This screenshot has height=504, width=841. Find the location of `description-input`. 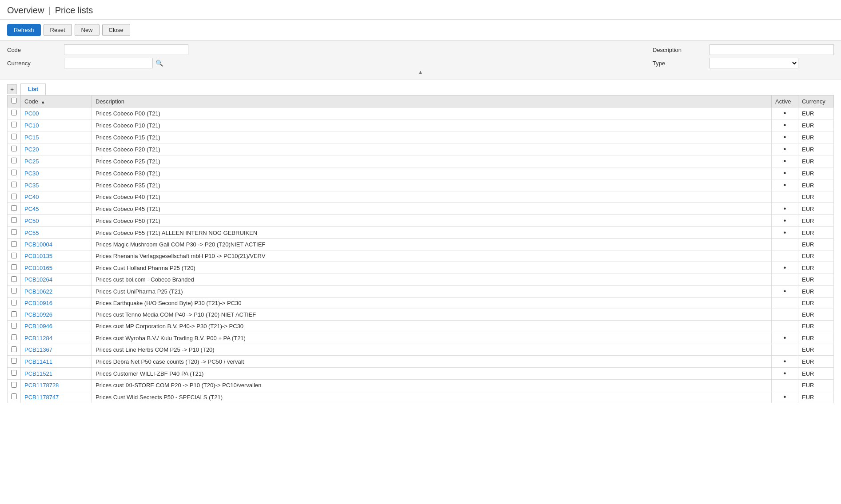

description-input is located at coordinates (772, 50).